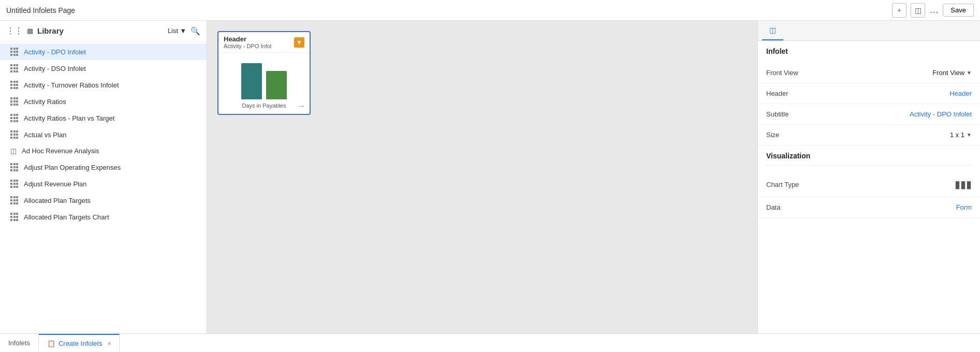 The height and width of the screenshot is (352, 980). What do you see at coordinates (490, 343) in the screenshot?
I see `bottom-tabs: Infolets📋Create Infolets×` at bounding box center [490, 343].